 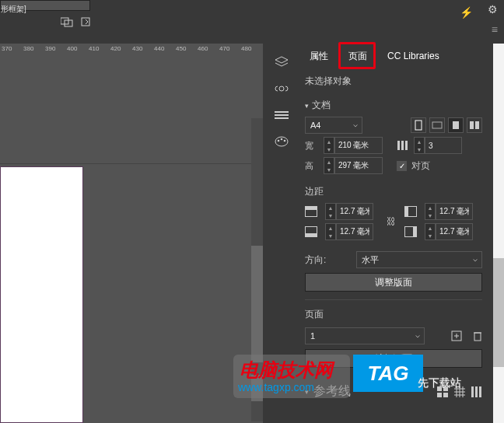 What do you see at coordinates (328, 260) in the screenshot?
I see `orientation-label: 方向:` at bounding box center [328, 260].